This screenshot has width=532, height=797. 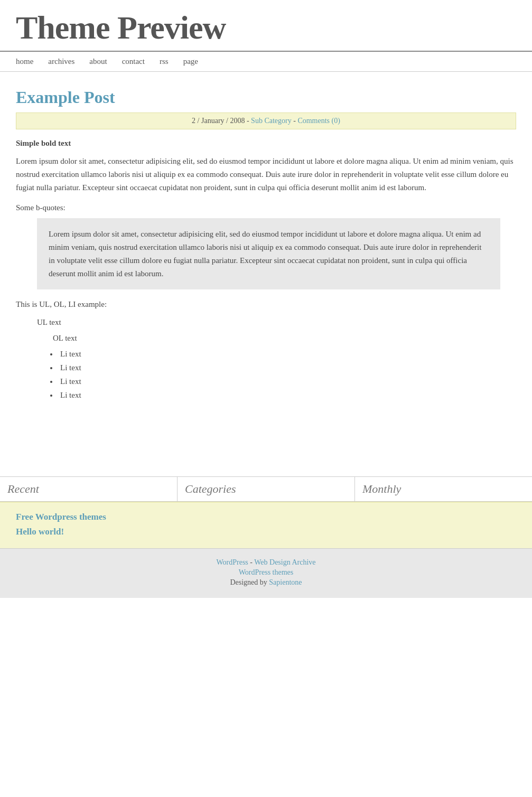 I want to click on post-ul-text: UL text, so click(x=277, y=322).